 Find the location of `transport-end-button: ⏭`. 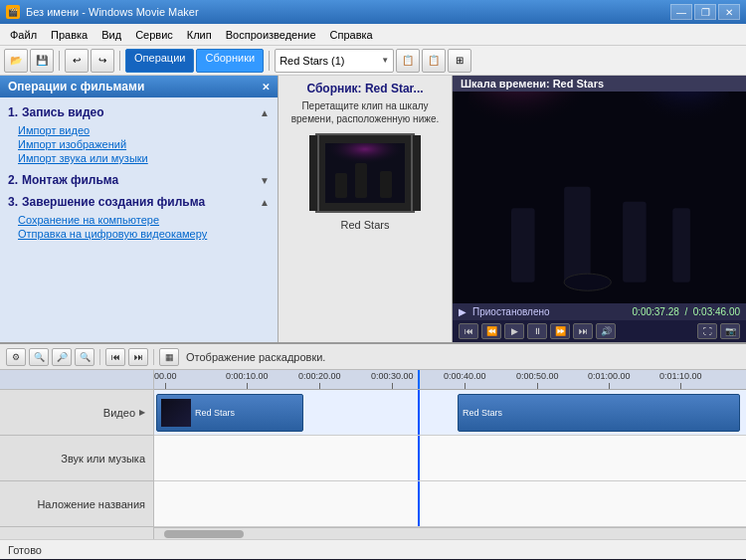

transport-end-button: ⏭ is located at coordinates (583, 331).